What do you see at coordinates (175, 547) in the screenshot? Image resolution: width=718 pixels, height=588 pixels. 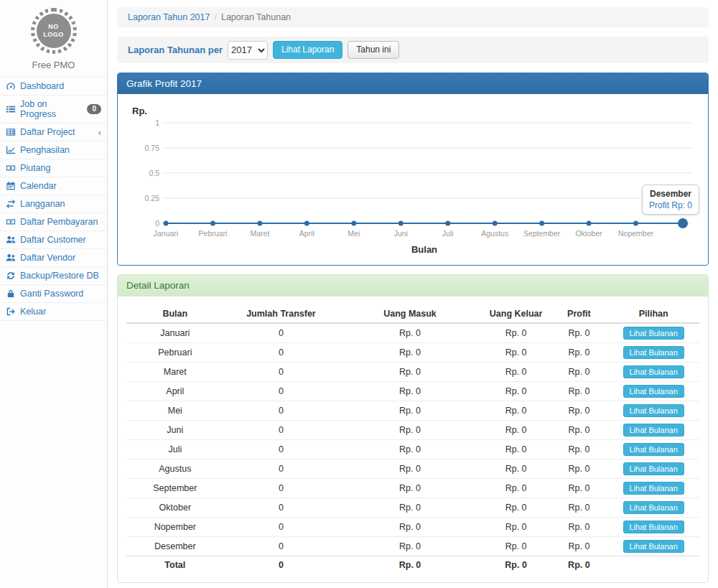 I see `cell-bulan: Desember` at bounding box center [175, 547].